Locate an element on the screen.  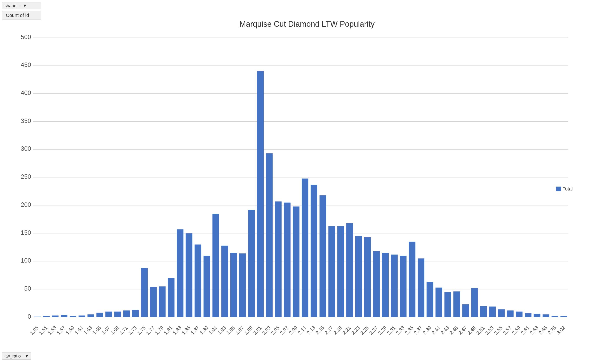
filter-icon: ▼ is located at coordinates (25, 6).